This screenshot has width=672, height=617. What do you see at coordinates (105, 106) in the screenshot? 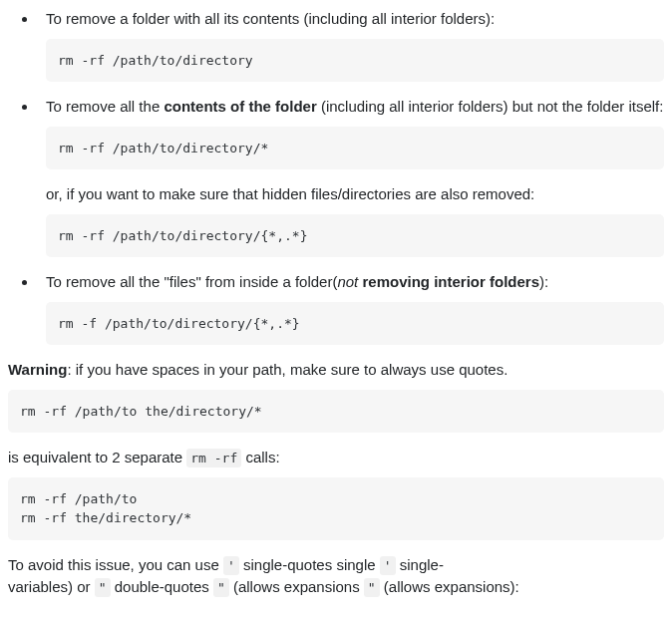
I see `text: To remove all the` at bounding box center [105, 106].